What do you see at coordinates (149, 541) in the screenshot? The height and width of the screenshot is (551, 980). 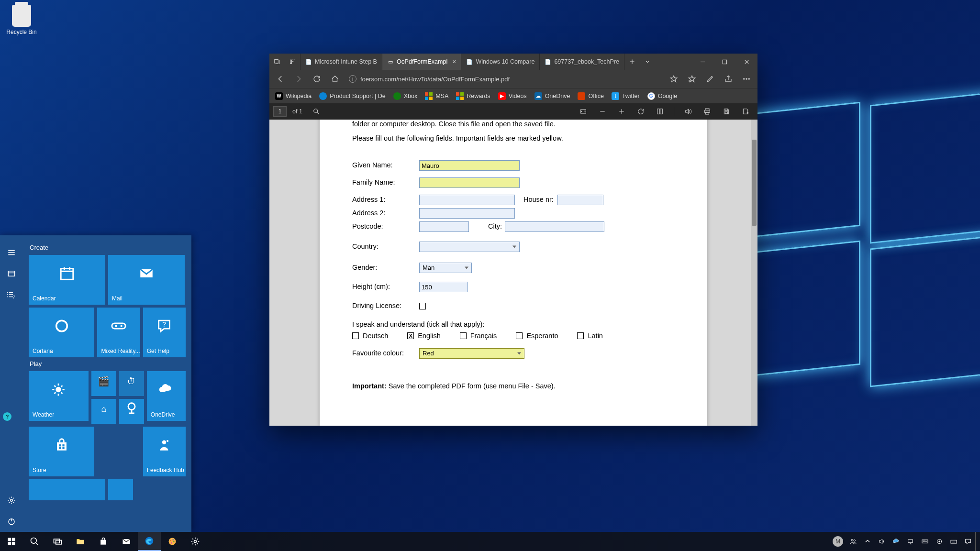 I see `taskbar-edge` at bounding box center [149, 541].